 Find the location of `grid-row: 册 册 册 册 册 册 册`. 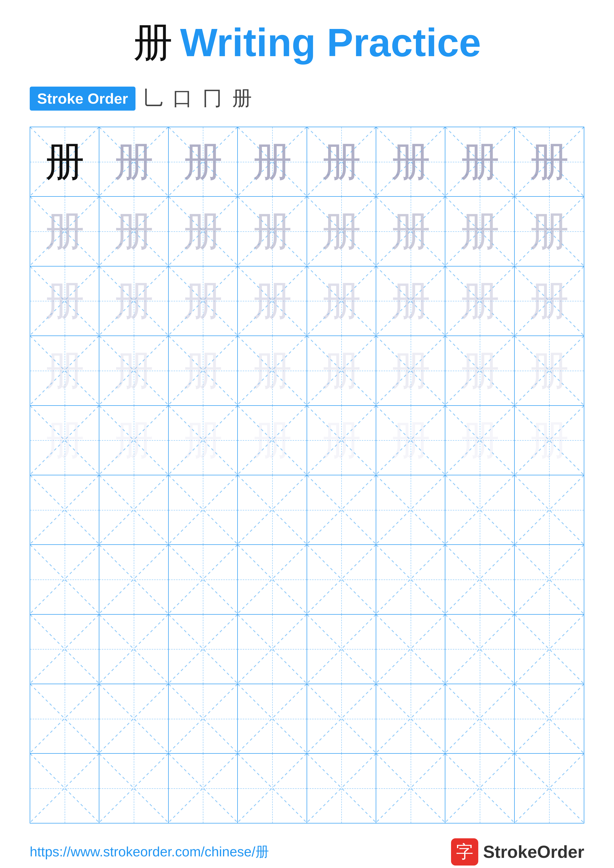

grid-row: 册 册 册 册 册 册 册 is located at coordinates (307, 231).